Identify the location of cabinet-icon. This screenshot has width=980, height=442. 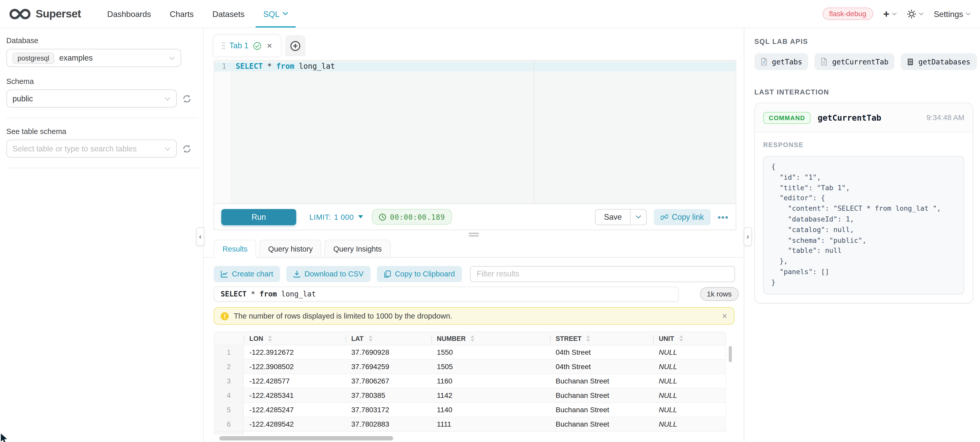
(911, 62).